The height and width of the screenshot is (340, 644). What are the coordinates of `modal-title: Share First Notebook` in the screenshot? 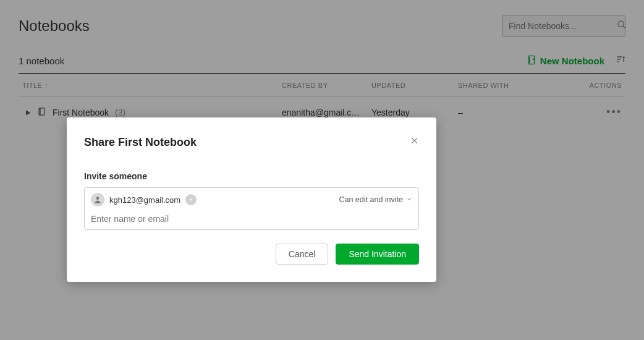 It's located at (140, 142).